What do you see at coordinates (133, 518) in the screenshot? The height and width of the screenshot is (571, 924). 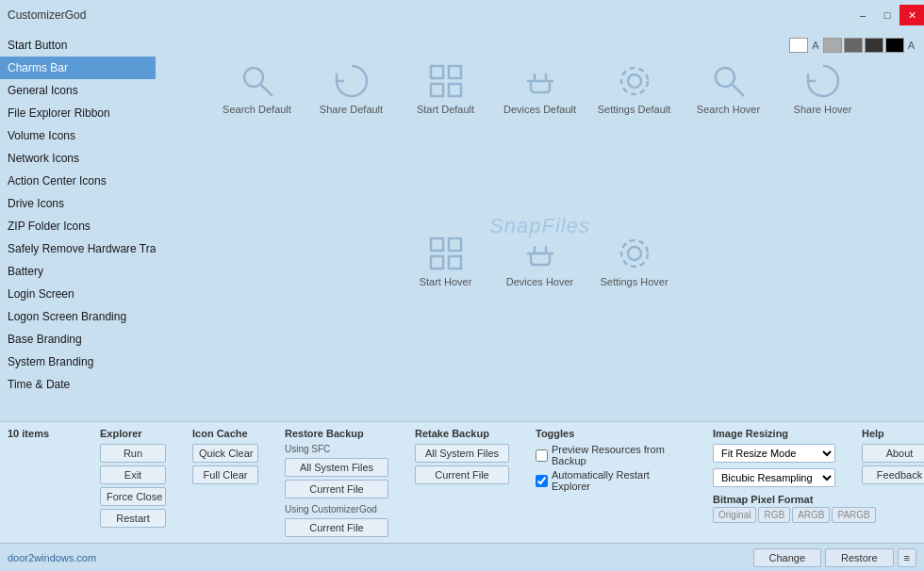 I see `restart-button: Restart` at bounding box center [133, 518].